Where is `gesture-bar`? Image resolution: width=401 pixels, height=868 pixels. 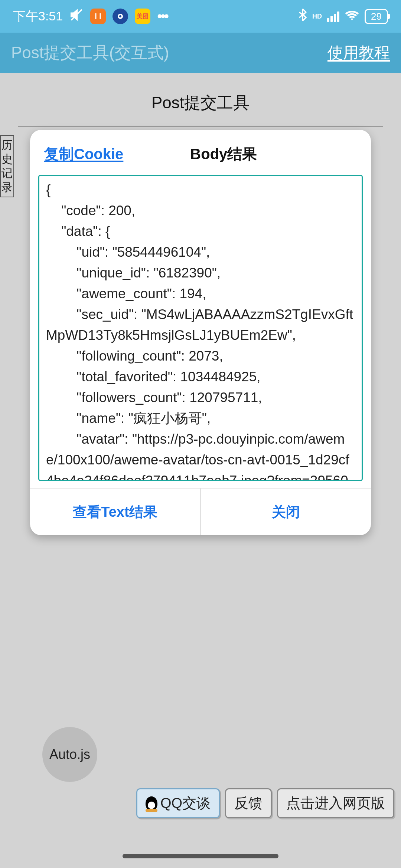 gesture-bar is located at coordinates (200, 856).